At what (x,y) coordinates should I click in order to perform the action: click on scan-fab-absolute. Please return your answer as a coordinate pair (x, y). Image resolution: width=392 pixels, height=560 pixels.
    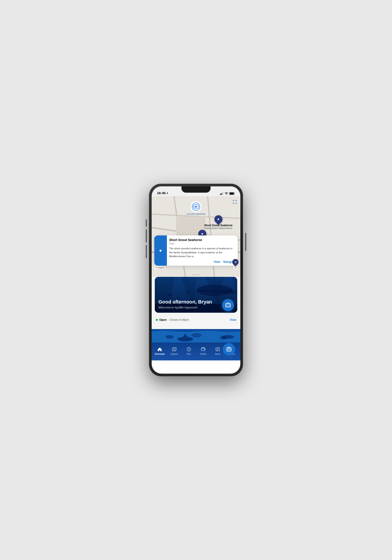
    Looking at the image, I should click on (229, 349).